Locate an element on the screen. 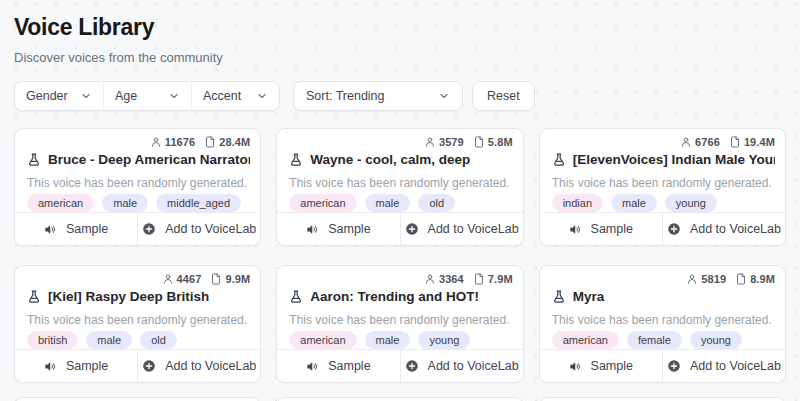 The height and width of the screenshot is (401, 800). sample-button-label: Sample is located at coordinates (612, 366).